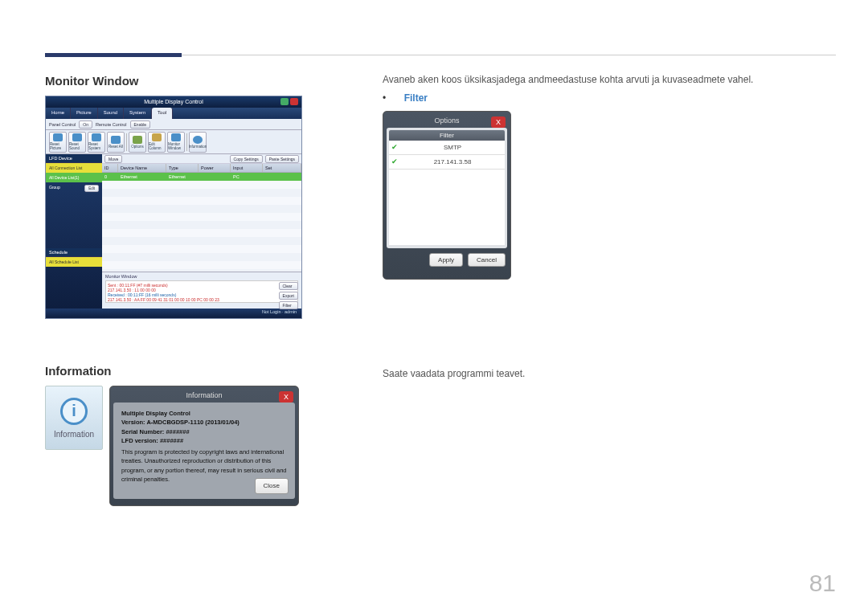 Image resolution: width=868 pixels, height=613 pixels. What do you see at coordinates (174, 125) in the screenshot?
I see `mdc-subbar: Panel Control On Remote Control Enable` at bounding box center [174, 125].